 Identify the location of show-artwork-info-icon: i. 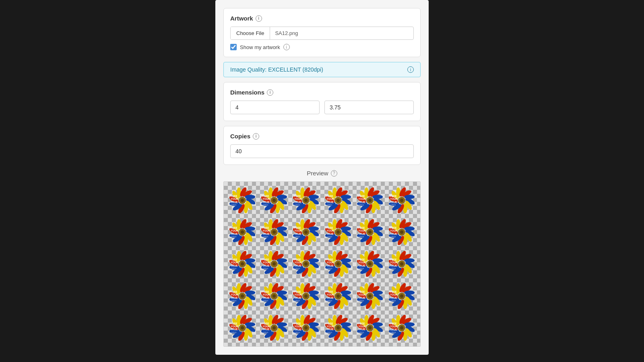
(287, 47).